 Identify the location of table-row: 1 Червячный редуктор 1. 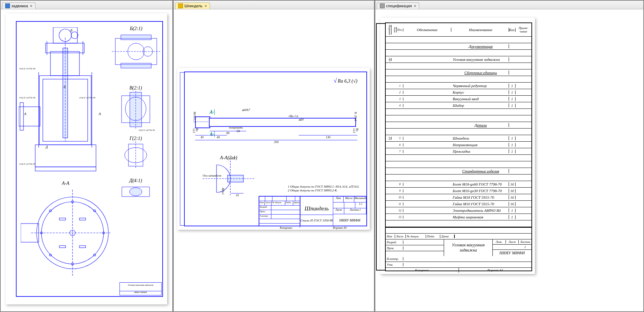
(459, 86).